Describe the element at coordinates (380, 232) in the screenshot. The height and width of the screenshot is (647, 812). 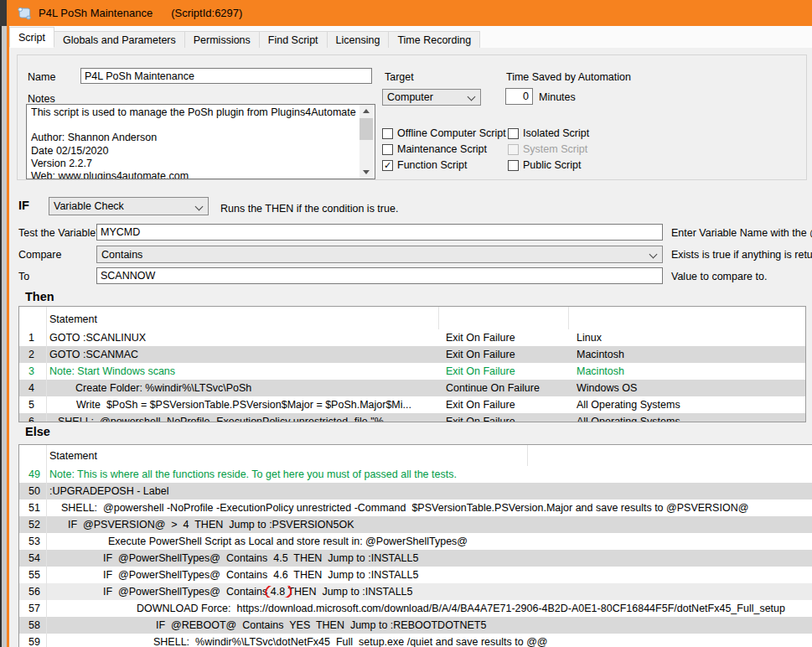
I see `variable-name-input` at that location.